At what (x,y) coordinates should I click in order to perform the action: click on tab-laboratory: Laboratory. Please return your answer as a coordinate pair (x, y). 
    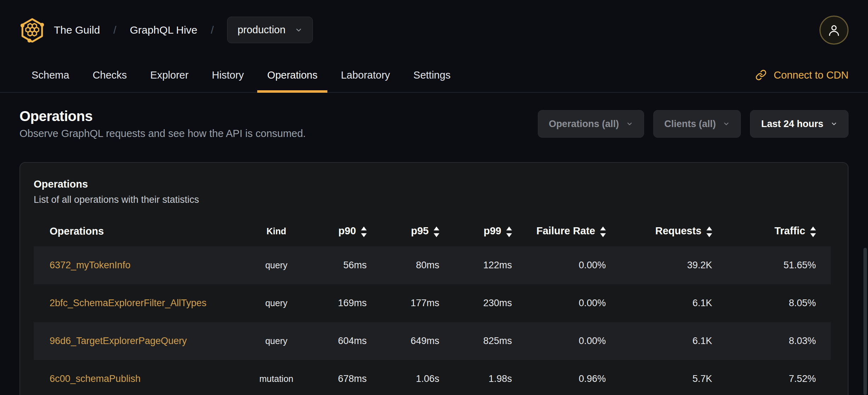
    Looking at the image, I should click on (366, 75).